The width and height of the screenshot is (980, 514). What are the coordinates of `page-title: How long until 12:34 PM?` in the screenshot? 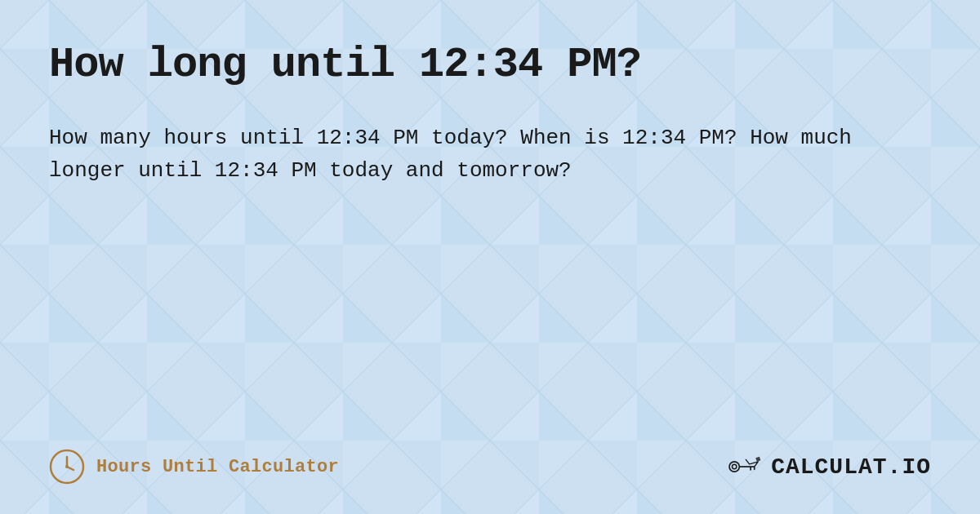 It's located at (490, 65).